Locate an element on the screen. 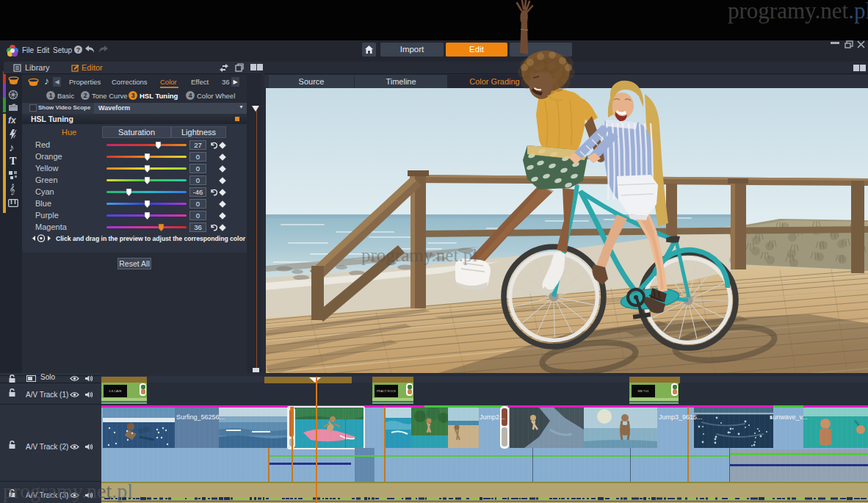 The height and width of the screenshot is (503, 868). svg-text: programy.net.pl is located at coordinates (419, 256).